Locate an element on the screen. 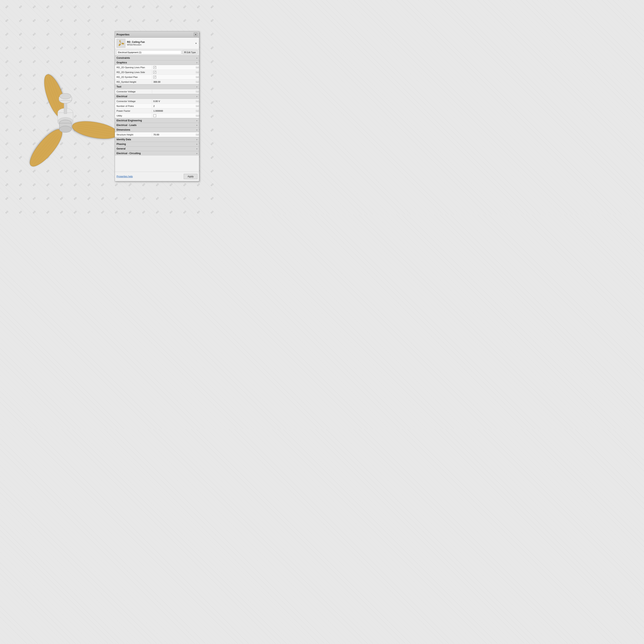 Image resolution: width=644 pixels, height=644 pixels. prop-row-symbol-height: RD_Symbol Height … is located at coordinates (157, 82).